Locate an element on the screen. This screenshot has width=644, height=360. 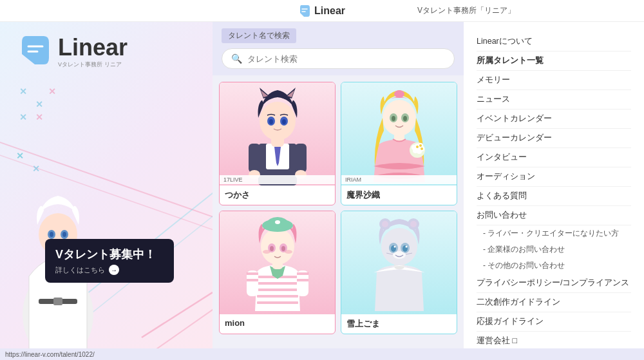
deco-x-5: ✕ is located at coordinates (39, 117).